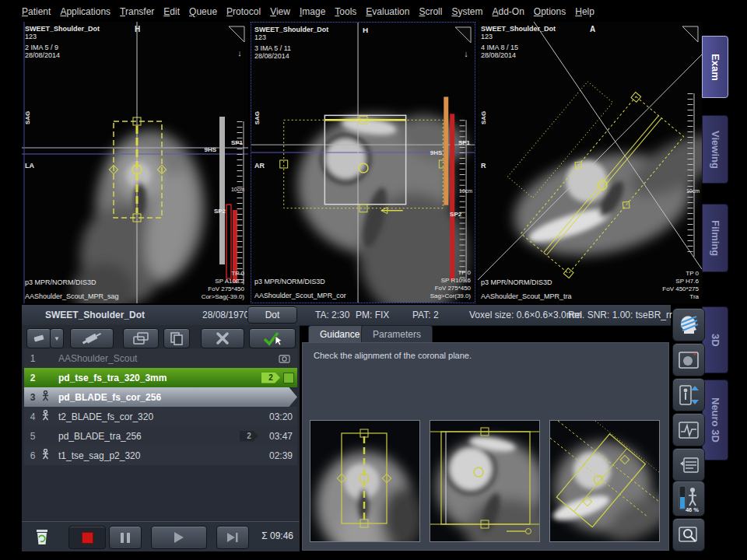 The image size is (747, 560). I want to click on pat-value: PAT: 2, so click(426, 315).